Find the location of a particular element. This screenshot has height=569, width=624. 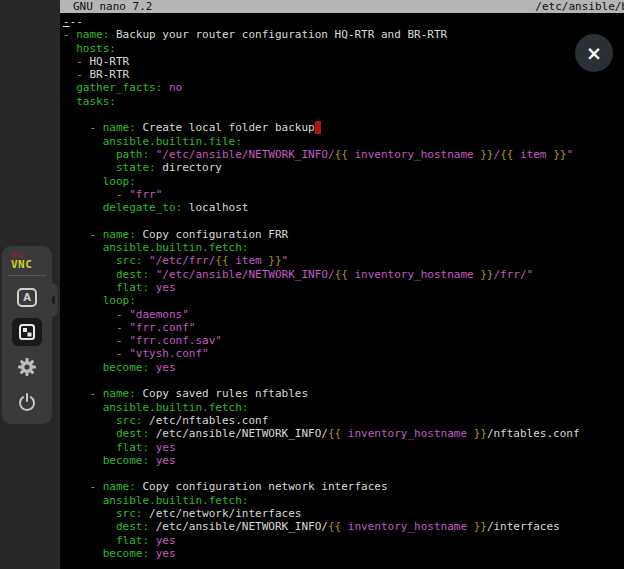

nano-titlebar: GNU nano 7.2 /etc/ansible/b is located at coordinates (342, 6).